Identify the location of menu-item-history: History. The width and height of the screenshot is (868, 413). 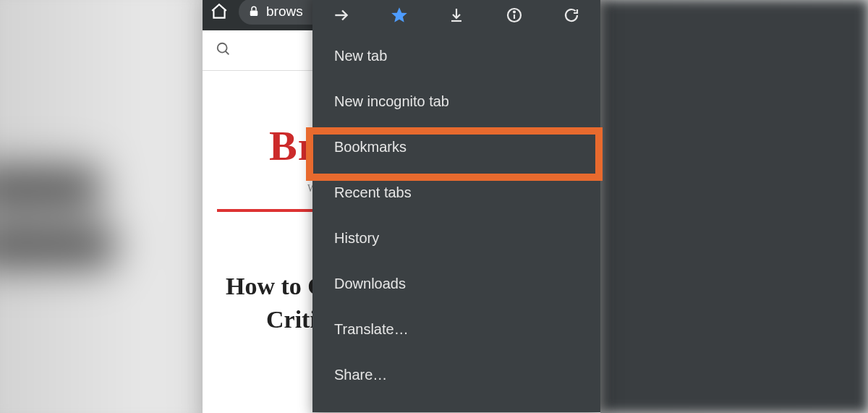
(456, 239).